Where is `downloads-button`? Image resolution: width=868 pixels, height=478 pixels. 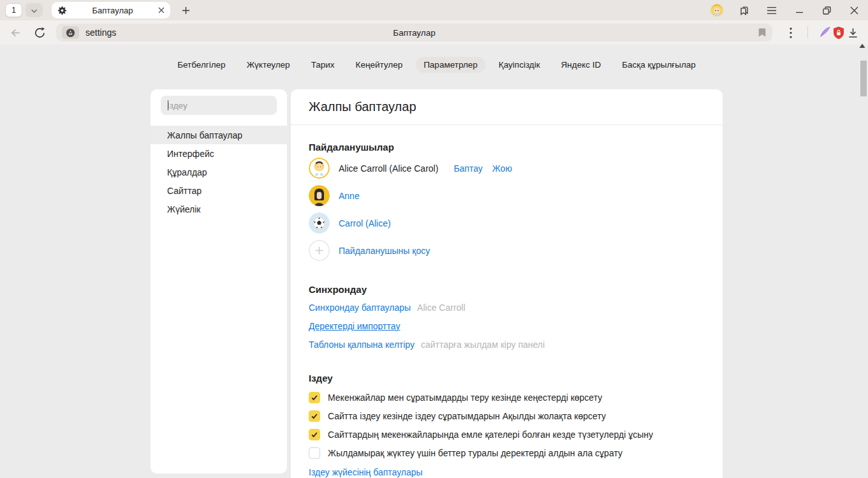
downloads-button is located at coordinates (853, 33).